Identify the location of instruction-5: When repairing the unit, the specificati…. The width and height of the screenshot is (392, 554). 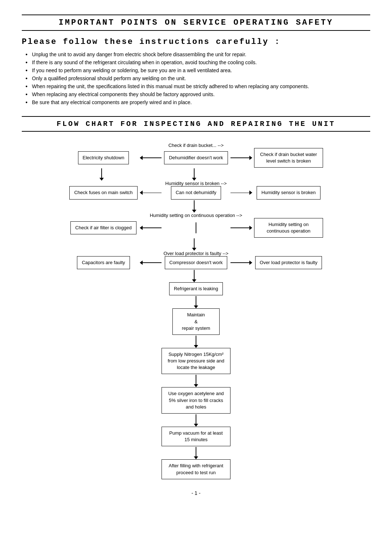
(198, 86).